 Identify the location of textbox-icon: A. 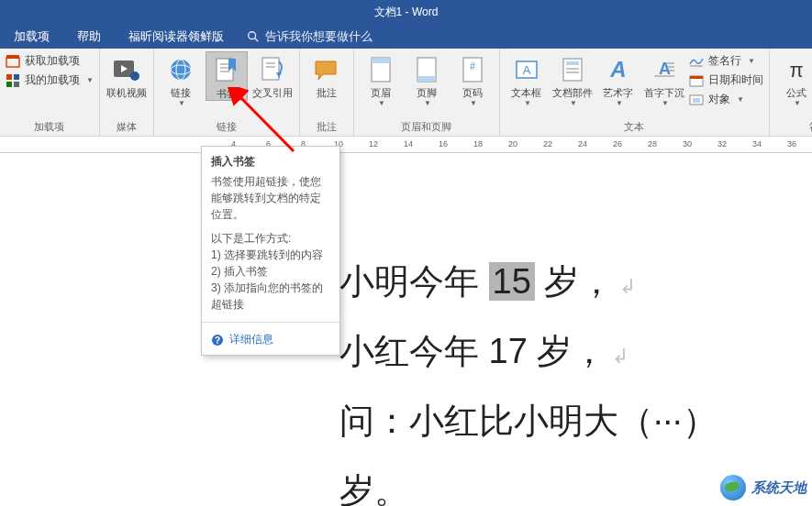
(527, 70).